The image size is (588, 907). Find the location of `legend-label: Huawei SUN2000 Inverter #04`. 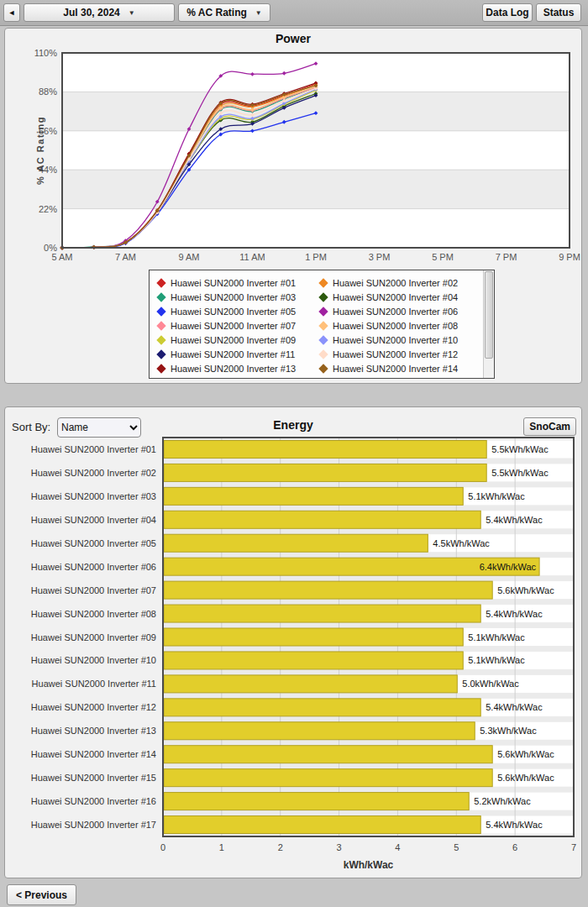

legend-label: Huawei SUN2000 Inverter #04 is located at coordinates (395, 297).